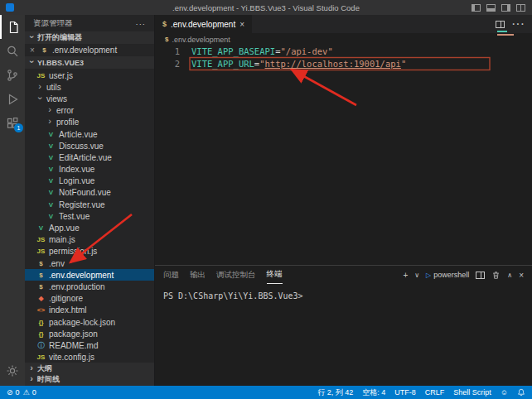 This screenshot has width=532, height=399. What do you see at coordinates (89, 170) in the screenshot?
I see `tree-item-Index.vue: VIndex.vue` at bounding box center [89, 170].